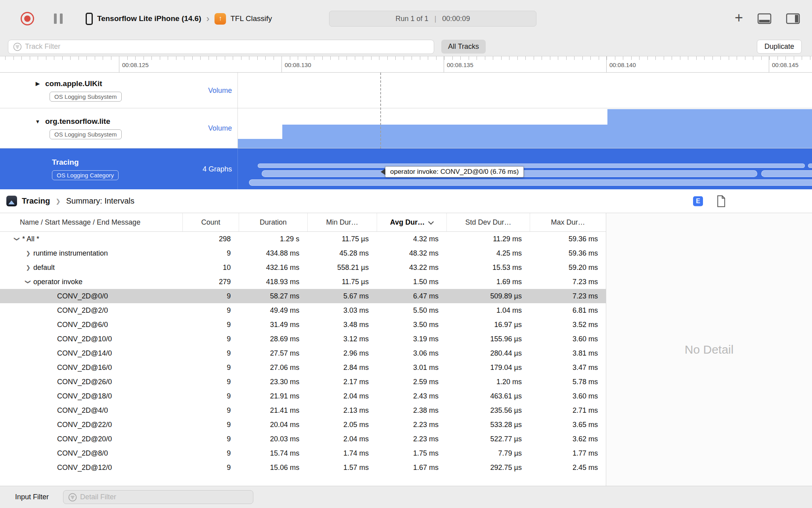 This screenshot has width=812, height=508. What do you see at coordinates (463, 47) in the screenshot?
I see `all-tracks-button: All Tracks` at bounding box center [463, 47].